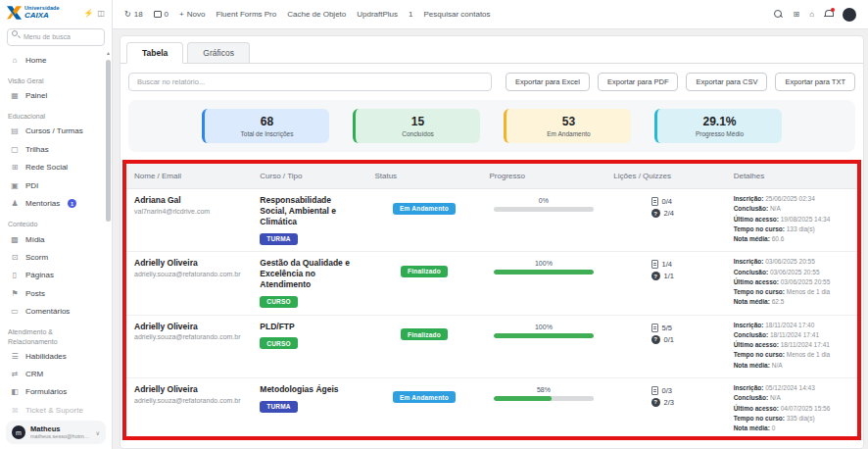  I want to click on detail-label: Conclusão:, so click(750, 398).